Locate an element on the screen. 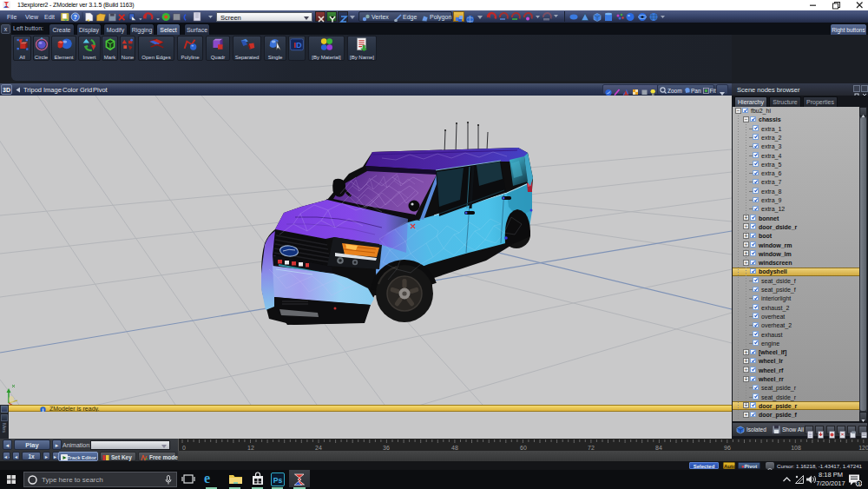 This screenshot has height=489, width=868. svg-text: 9 is located at coordinates (859, 484).